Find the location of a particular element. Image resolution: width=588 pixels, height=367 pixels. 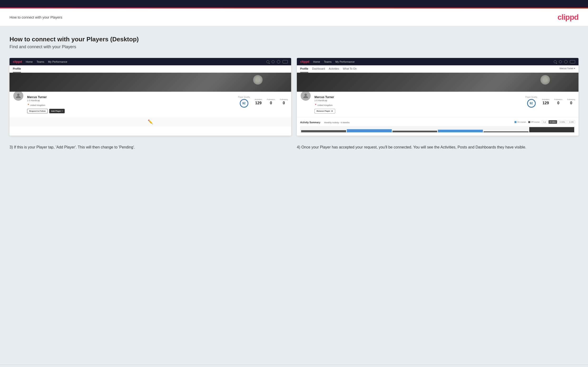

mock-nav-2: clippd Home Teams My Performance is located at coordinates (438, 62).